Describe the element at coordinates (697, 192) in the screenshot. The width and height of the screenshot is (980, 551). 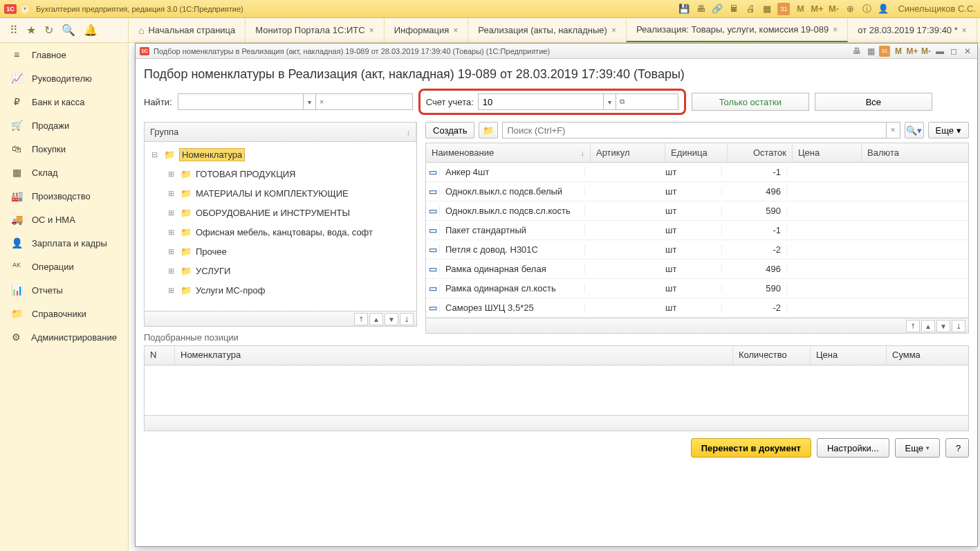
I see `table-row: ▭Однокл.выкл.с подсв.белыйшт496` at that location.